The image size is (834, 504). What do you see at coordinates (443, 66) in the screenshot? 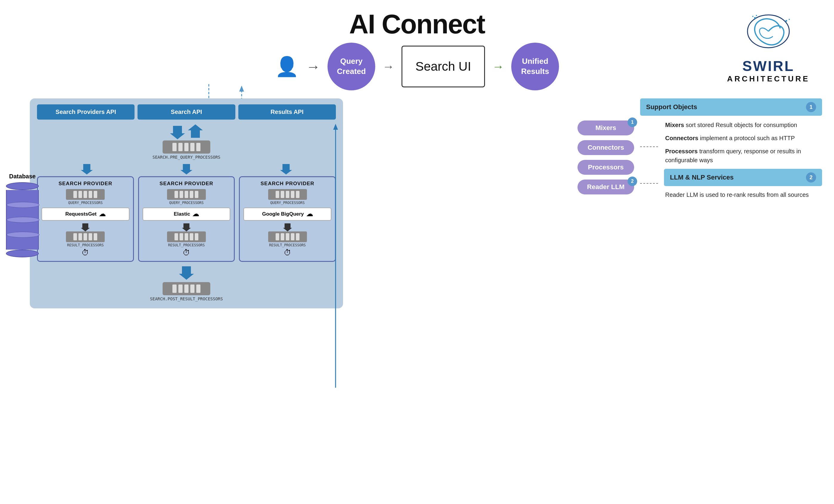
I see `search-ui-box: Search UI` at bounding box center [443, 66].